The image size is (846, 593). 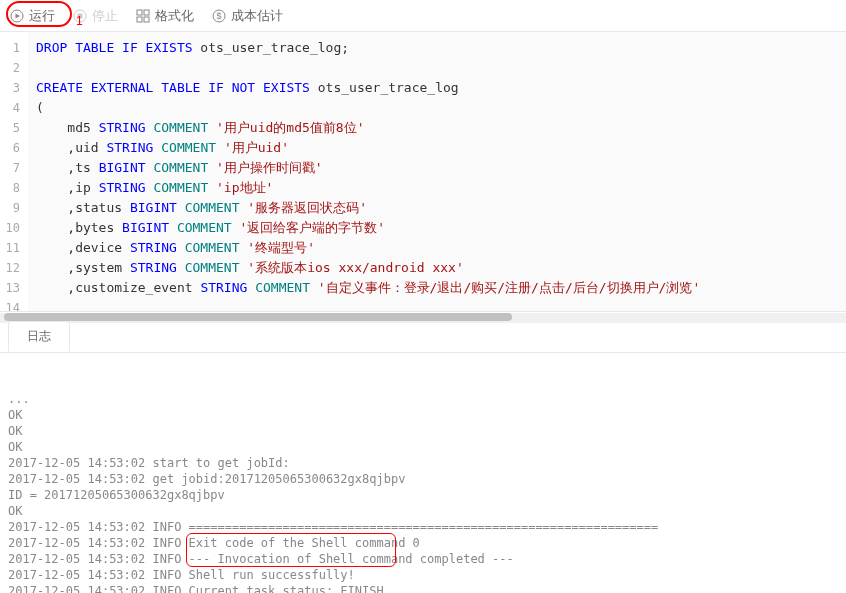 I want to click on run-button: 运行, so click(x=32, y=16).